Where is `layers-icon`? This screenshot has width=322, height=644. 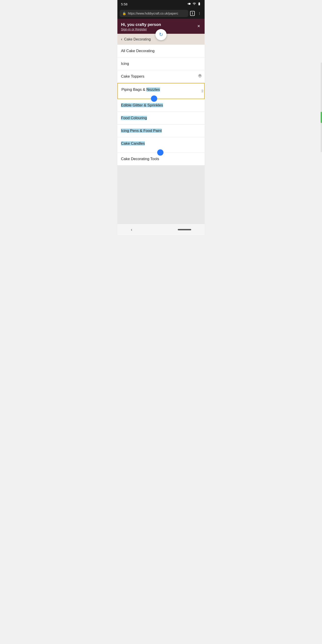 layers-icon is located at coordinates (200, 76).